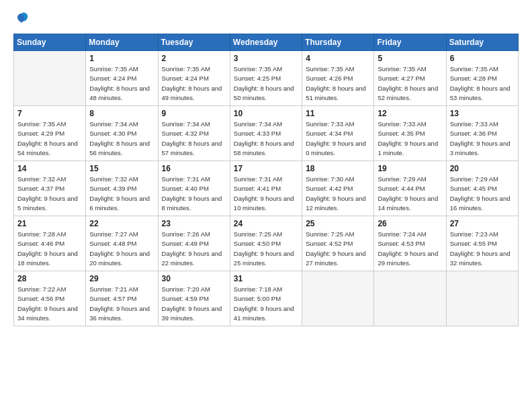  I want to click on sunset-text: Sunset: 4:27 PM, so click(410, 79).